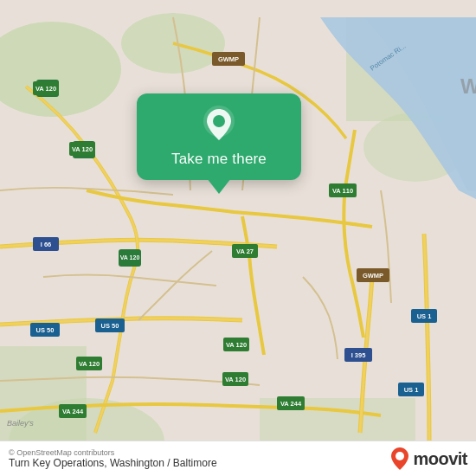  I want to click on svg-text: VA 110, so click(343, 190).